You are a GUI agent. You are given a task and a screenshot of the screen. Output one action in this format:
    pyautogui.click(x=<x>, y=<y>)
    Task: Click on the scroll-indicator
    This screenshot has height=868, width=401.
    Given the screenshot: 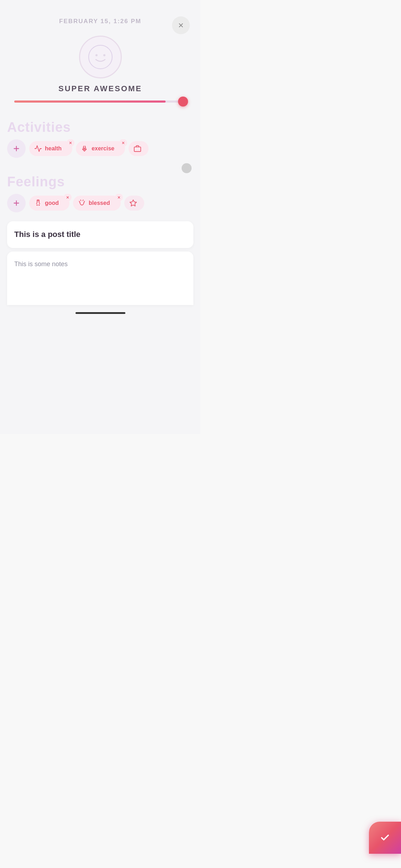 What is the action you would take?
    pyautogui.click(x=187, y=168)
    